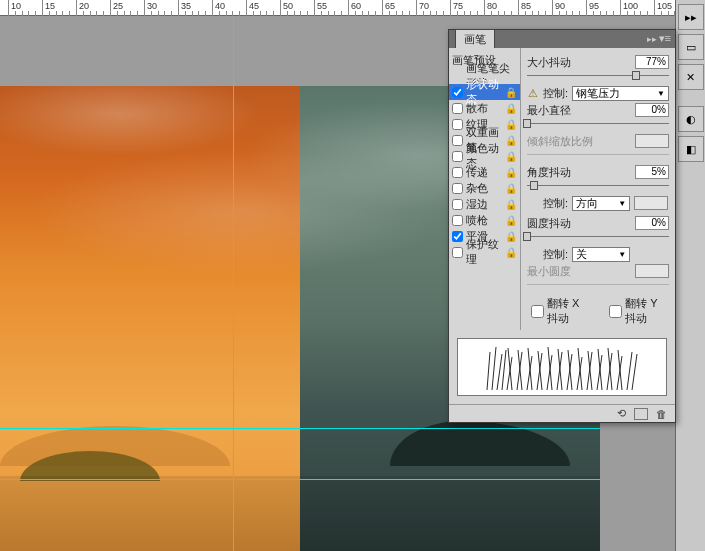 The width and height of the screenshot is (705, 551). What do you see at coordinates (485, 189) in the screenshot?
I see `brush-options-list: 画笔预设 画笔笔尖形状 形状动态🔒 散布🔒 纹理🔒 双重画笔🔒 颜色动态🔒 传递…` at bounding box center [485, 189].